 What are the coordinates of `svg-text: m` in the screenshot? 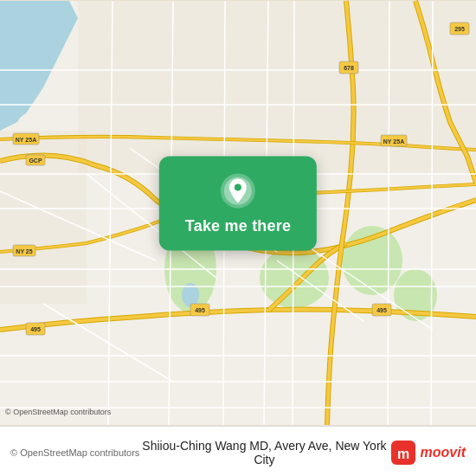 It's located at (402, 453).